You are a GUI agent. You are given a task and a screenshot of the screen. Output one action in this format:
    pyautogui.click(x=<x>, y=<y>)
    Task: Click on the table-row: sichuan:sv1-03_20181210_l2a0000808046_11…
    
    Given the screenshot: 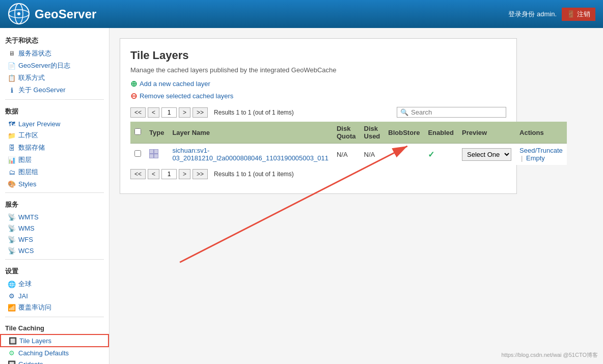 What is the action you would take?
    pyautogui.click(x=348, y=155)
    